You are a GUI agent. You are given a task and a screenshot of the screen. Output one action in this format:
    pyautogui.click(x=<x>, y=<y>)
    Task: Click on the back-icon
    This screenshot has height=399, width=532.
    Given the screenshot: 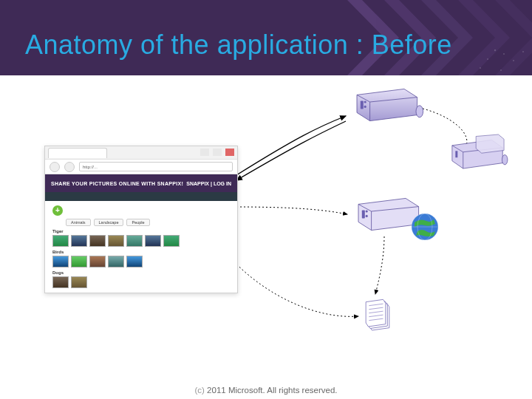 What is the action you would take?
    pyautogui.click(x=55, y=167)
    